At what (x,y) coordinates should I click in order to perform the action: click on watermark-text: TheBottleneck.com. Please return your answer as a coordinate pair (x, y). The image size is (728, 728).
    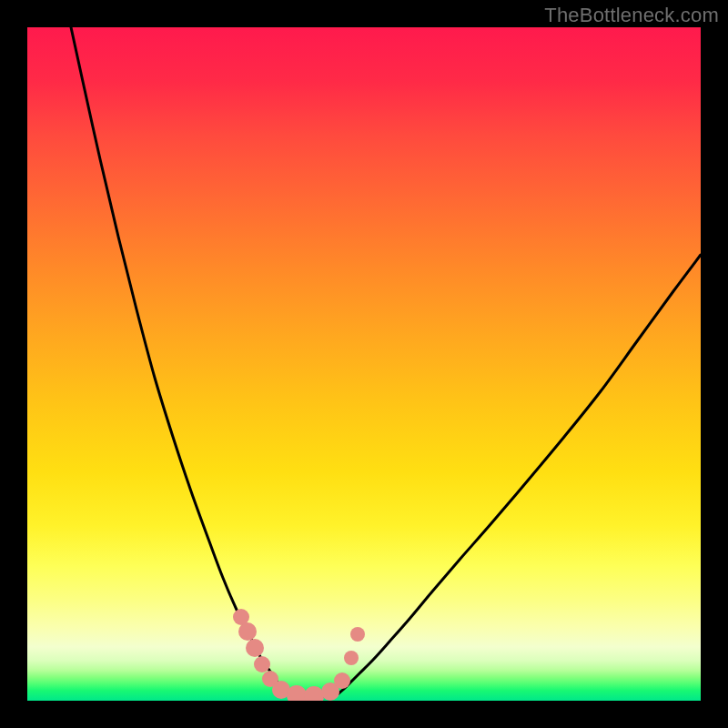
    Looking at the image, I should click on (632, 15).